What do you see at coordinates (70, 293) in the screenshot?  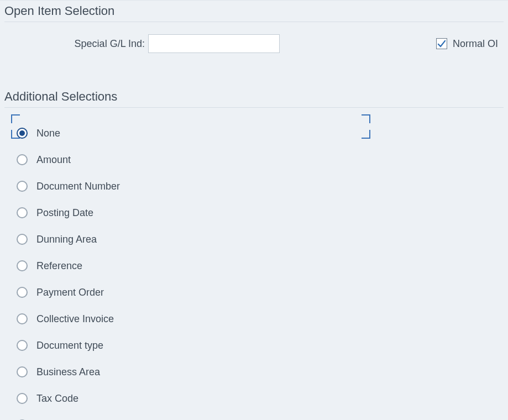 I see `radio-label: Payment Order` at bounding box center [70, 293].